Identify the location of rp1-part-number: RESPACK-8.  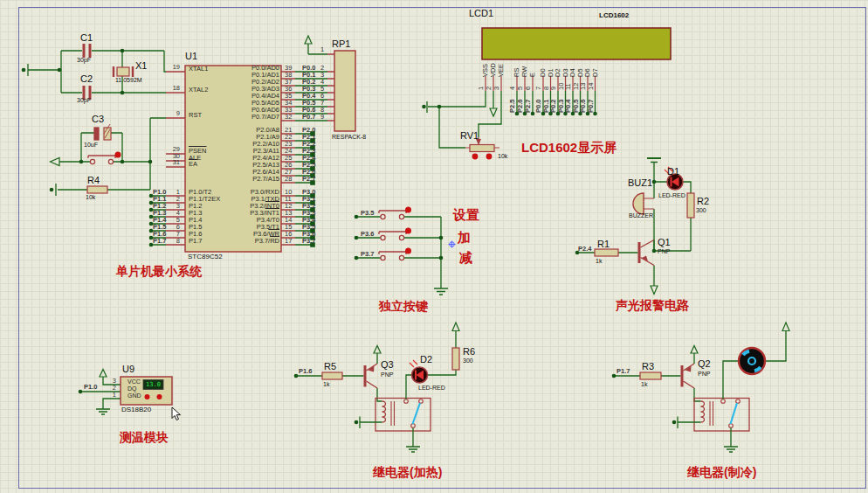
(349, 136).